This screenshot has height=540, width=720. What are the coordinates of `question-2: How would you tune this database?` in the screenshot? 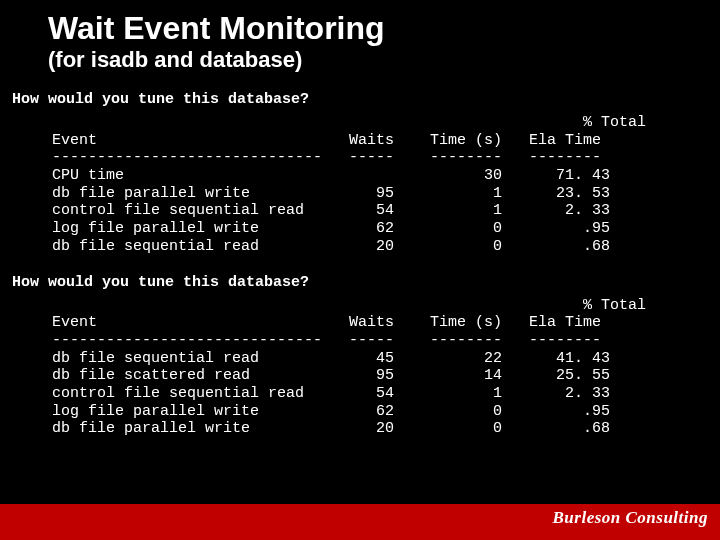 It's located at (360, 276).